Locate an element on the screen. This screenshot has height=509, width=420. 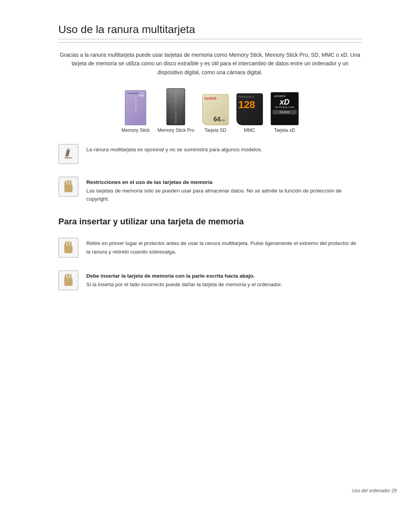
sd-card-label: Tarjeta SD is located at coordinates (215, 130).